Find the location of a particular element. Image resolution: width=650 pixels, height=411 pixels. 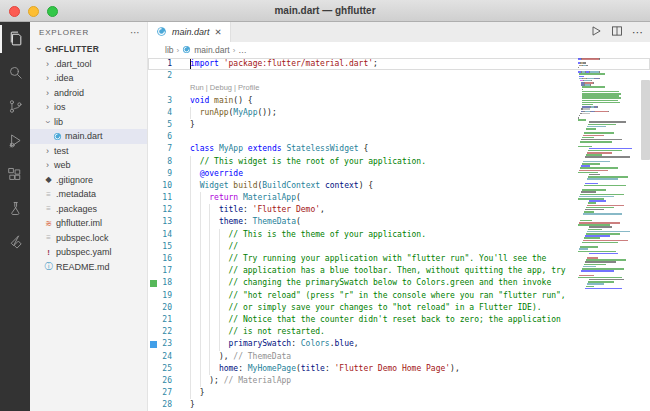

code-line-6: 6 is located at coordinates (399, 137).